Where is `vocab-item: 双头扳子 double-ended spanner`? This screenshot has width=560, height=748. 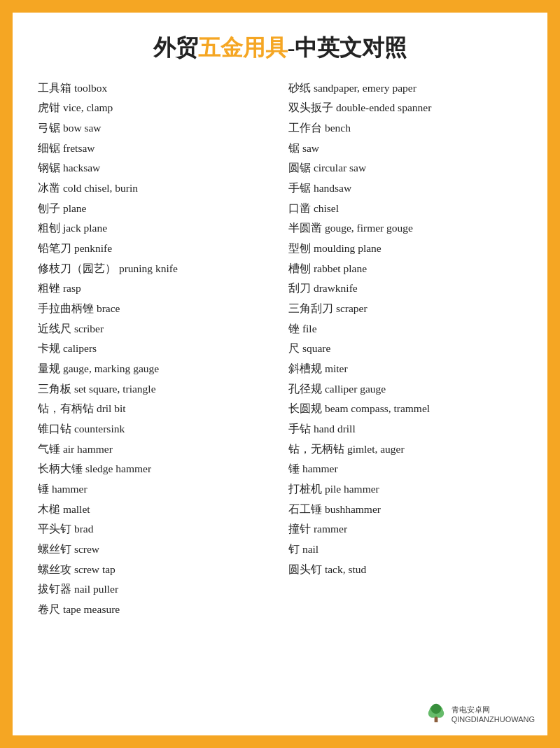
vocab-item: 双头扳子 double-ended spanner is located at coordinates (405, 108).